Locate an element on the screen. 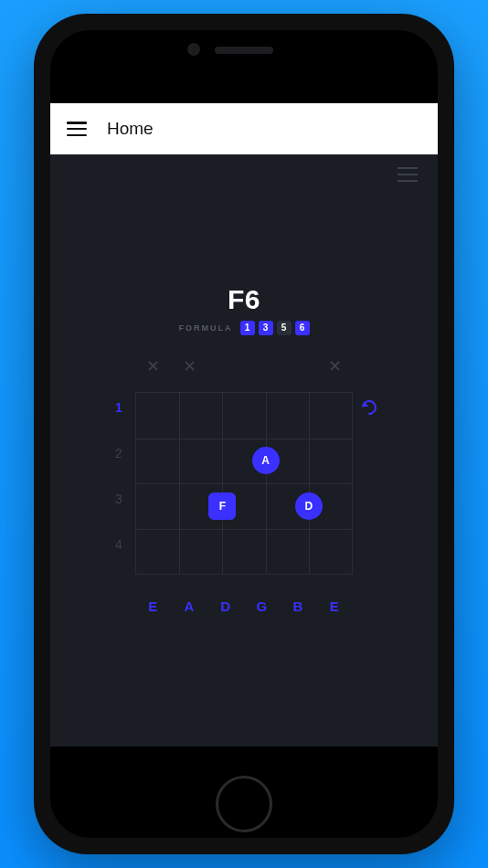 The image size is (488, 868). string-label: G is located at coordinates (262, 607).